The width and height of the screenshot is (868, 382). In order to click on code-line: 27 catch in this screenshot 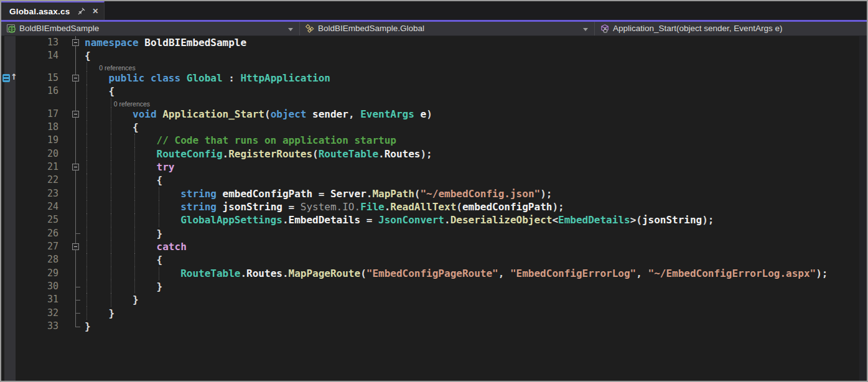, I will do `click(434, 246)`.